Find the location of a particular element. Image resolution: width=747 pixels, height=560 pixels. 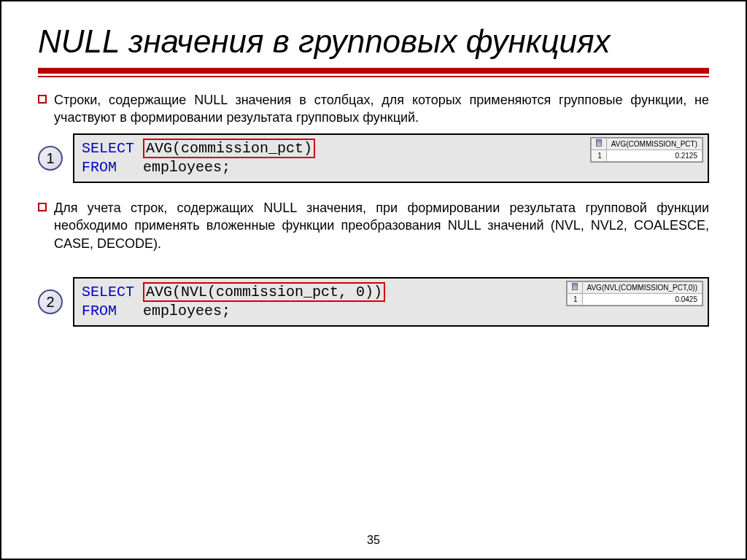

example-2-result: AVG(NVL(COMMISSION_PCT,0)) 1 0.0425 is located at coordinates (635, 293).